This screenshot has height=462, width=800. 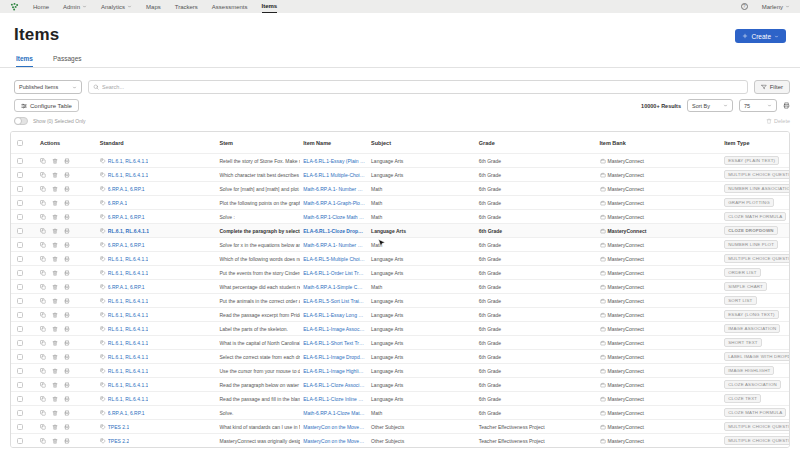 I want to click on item-name-link: ELA-6.RL.1-Essay Long Text ..., so click(x=334, y=315).